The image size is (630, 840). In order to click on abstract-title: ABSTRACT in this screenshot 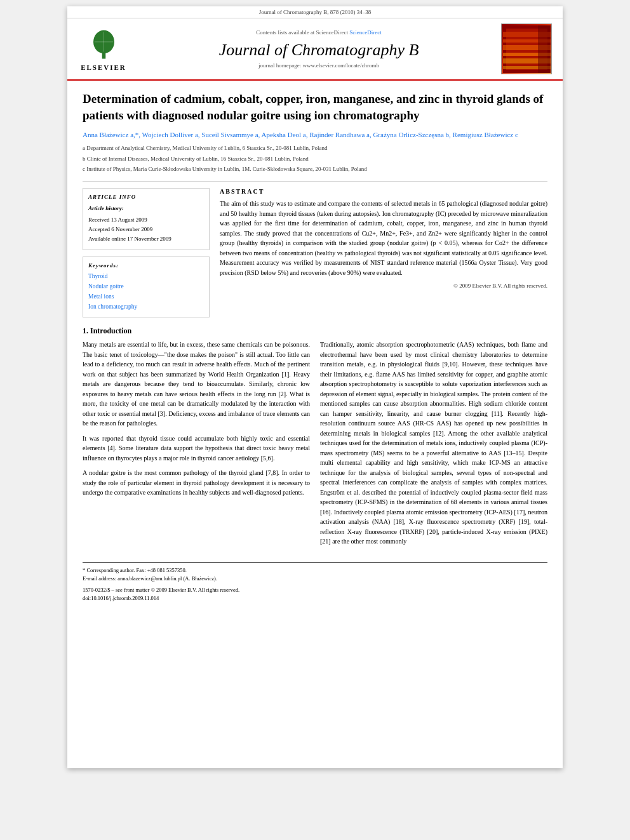, I will do `click(384, 192)`.